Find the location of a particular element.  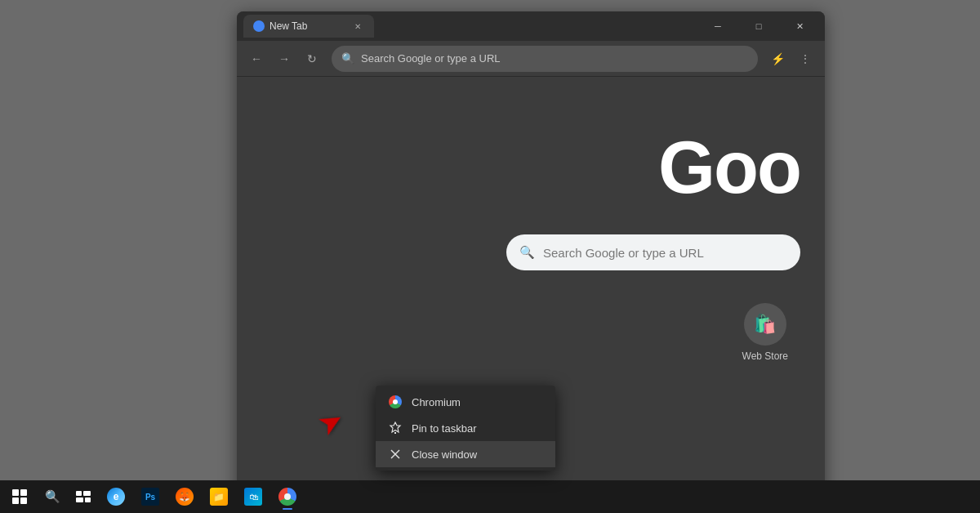

google-logo: Goo is located at coordinates (729, 168).